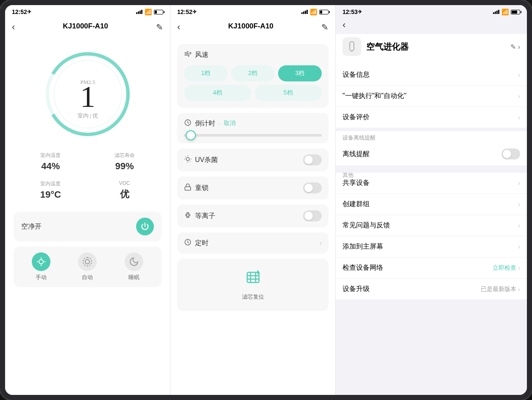 The width and height of the screenshot is (532, 400). What do you see at coordinates (314, 12) in the screenshot?
I see `wifi-icon-2: 📶` at bounding box center [314, 12].